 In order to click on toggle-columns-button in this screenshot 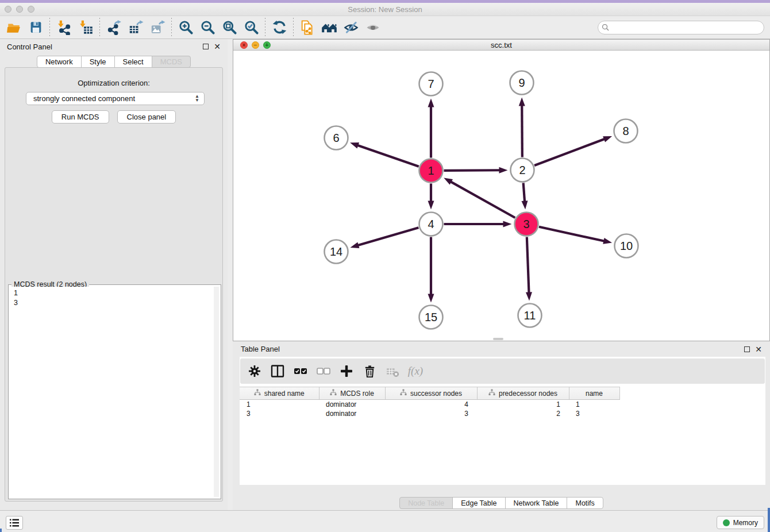, I will do `click(278, 371)`.